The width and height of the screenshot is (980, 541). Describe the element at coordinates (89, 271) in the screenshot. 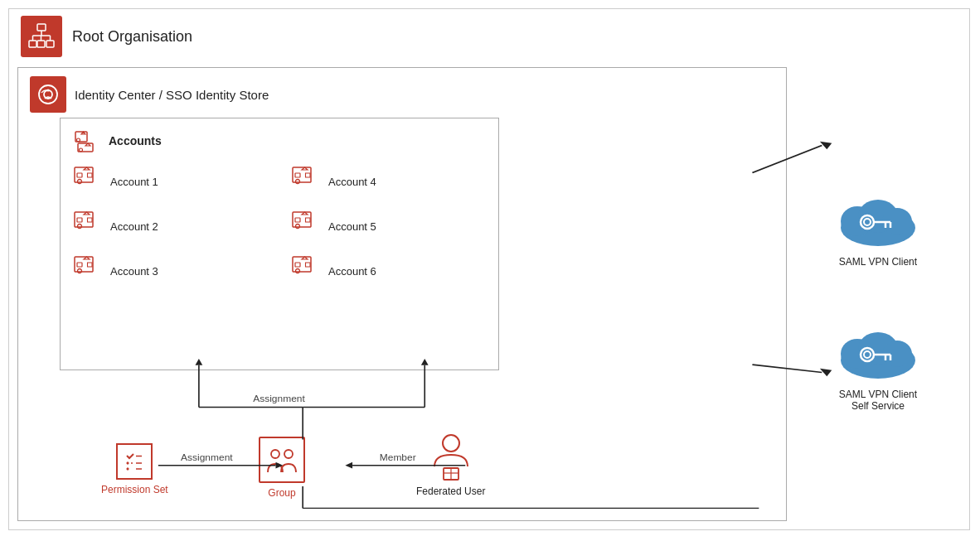

I see `account-3-icon` at that location.